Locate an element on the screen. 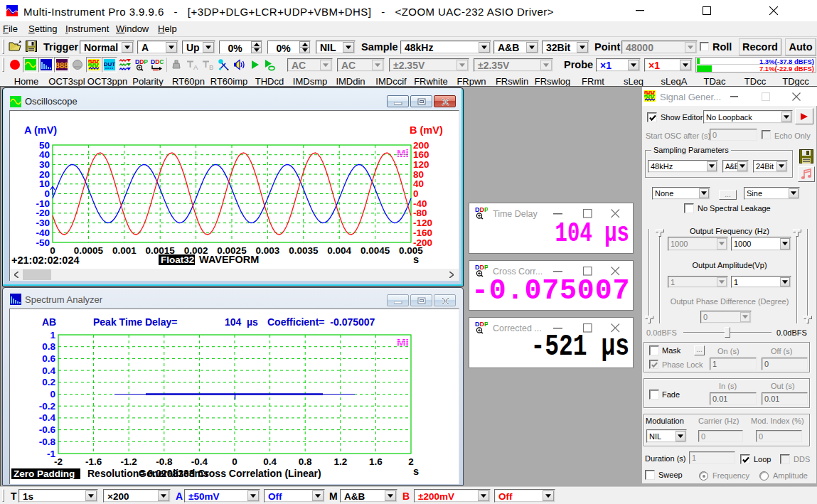 The height and width of the screenshot is (504, 817). svg-text: B (mV) is located at coordinates (427, 130).